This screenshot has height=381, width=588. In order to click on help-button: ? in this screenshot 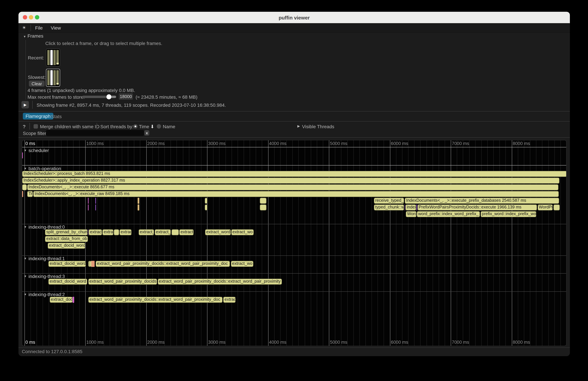, I will do `click(24, 127)`.